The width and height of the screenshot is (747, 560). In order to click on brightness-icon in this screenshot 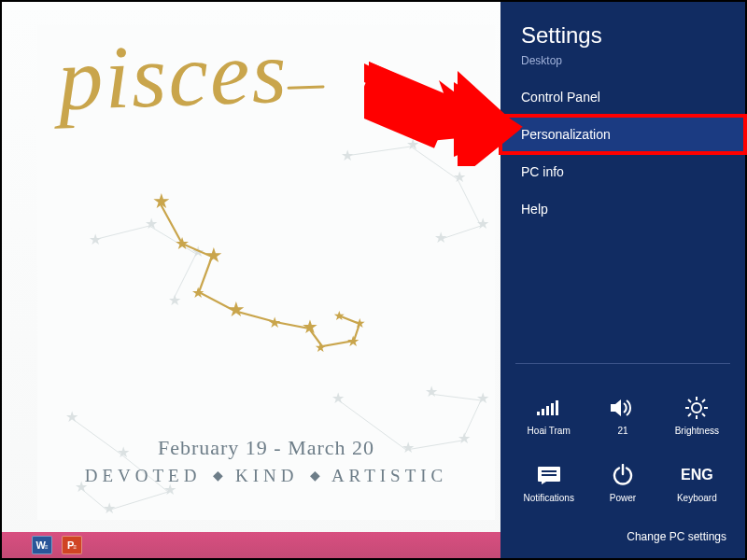, I will do `click(697, 408)`.